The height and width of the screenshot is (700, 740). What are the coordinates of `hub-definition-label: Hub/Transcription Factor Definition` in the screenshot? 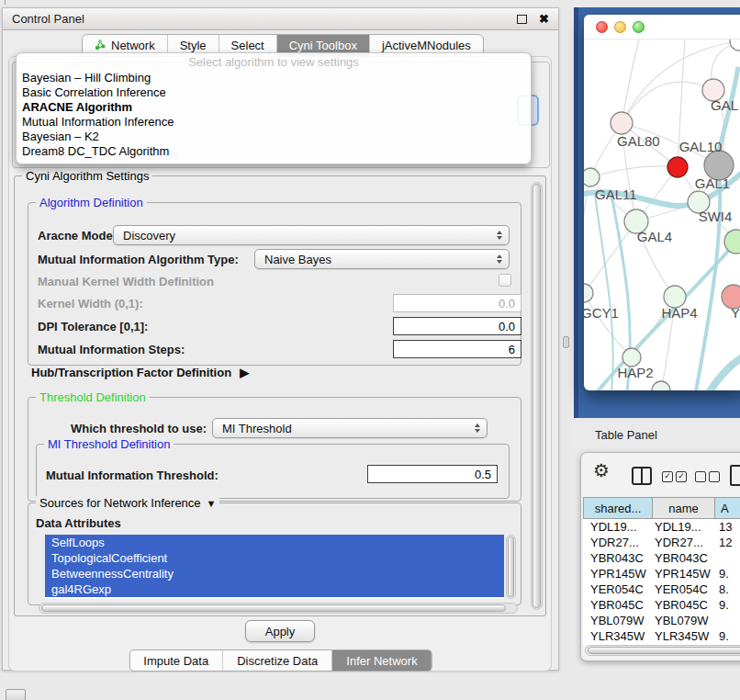 It's located at (131, 373).